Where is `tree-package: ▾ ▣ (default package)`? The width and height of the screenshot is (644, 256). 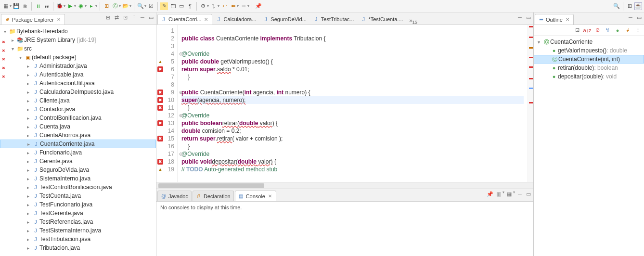 tree-package: ▾ ▣ (default package) is located at coordinates (78, 57).